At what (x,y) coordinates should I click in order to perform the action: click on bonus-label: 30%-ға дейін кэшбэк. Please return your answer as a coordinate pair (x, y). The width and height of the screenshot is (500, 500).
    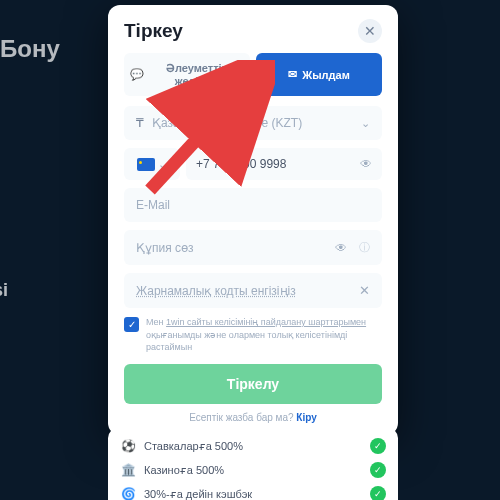
    Looking at the image, I should click on (198, 494).